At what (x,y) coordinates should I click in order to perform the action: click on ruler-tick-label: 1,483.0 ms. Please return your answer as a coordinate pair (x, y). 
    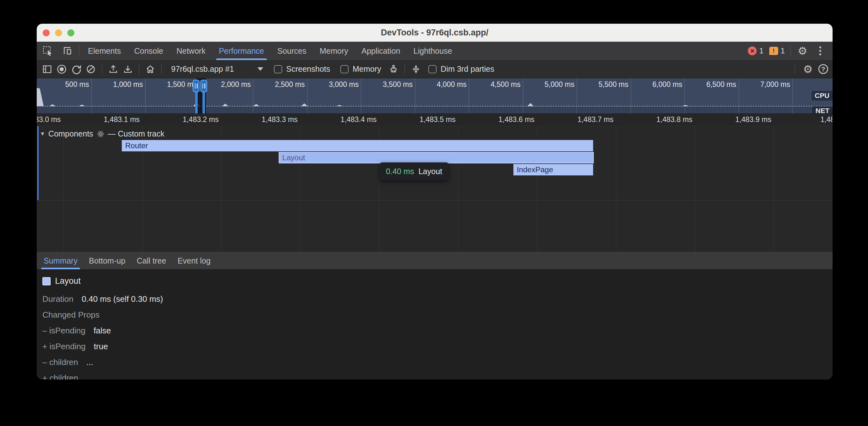
    Looking at the image, I should click on (49, 120).